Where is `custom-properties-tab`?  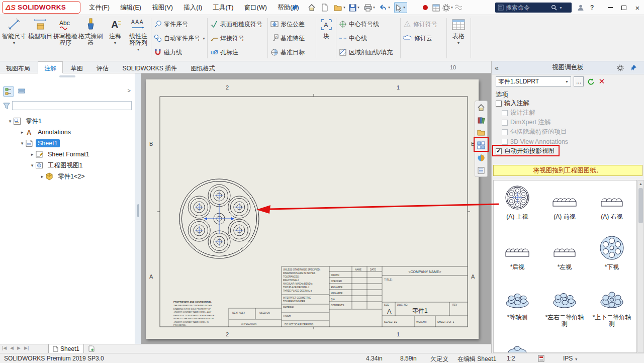
custom-properties-tab is located at coordinates (481, 170).